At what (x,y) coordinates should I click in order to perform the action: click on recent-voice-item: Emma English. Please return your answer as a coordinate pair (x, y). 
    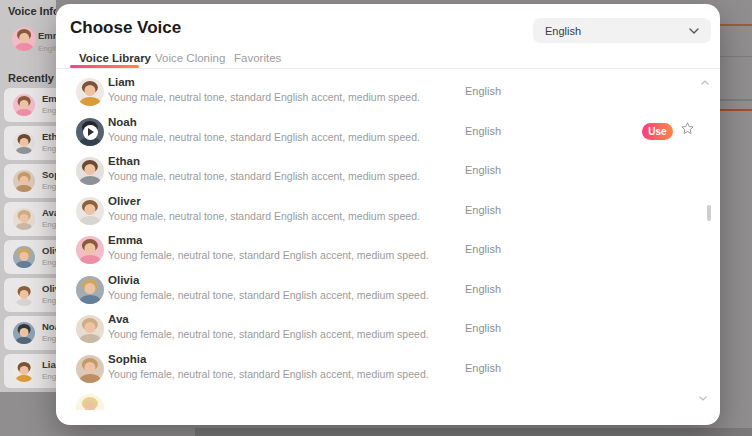
    Looking at the image, I should click on (30, 105).